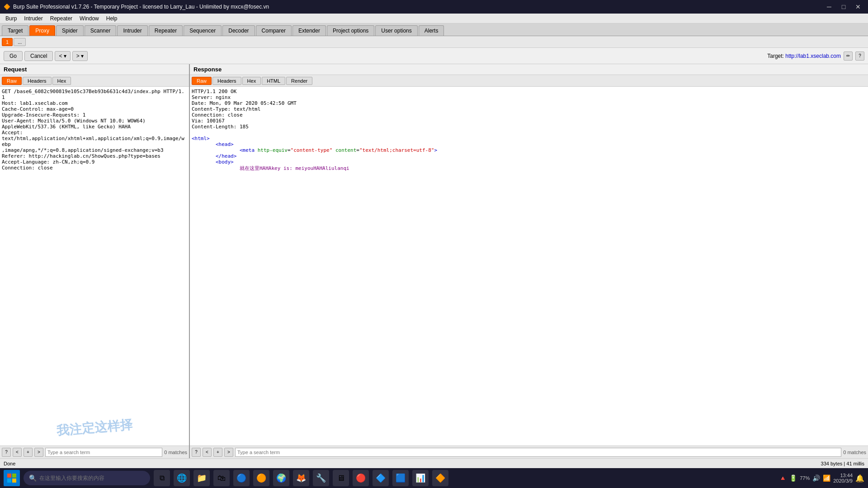  What do you see at coordinates (434, 7) in the screenshot?
I see `title-bar: 🔶 Burp Suite Professional v1.7.26 - Temp…` at bounding box center [434, 7].